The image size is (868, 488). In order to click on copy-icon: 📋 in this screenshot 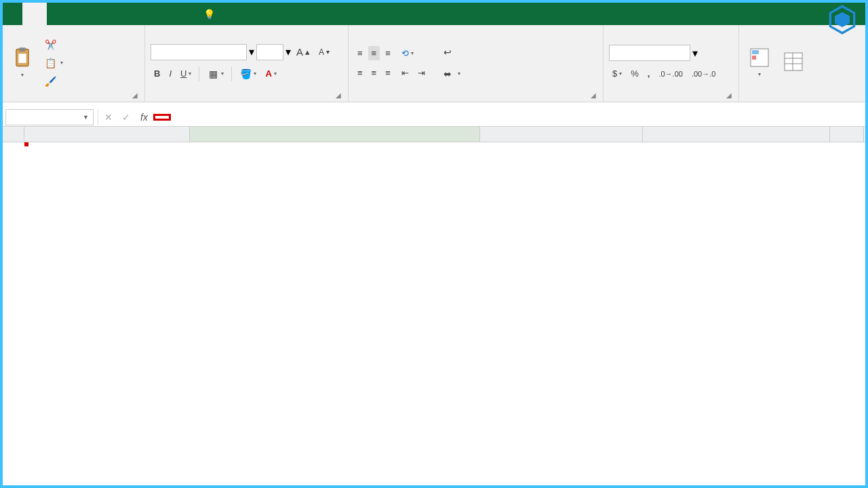, I will do `click(50, 63)`.